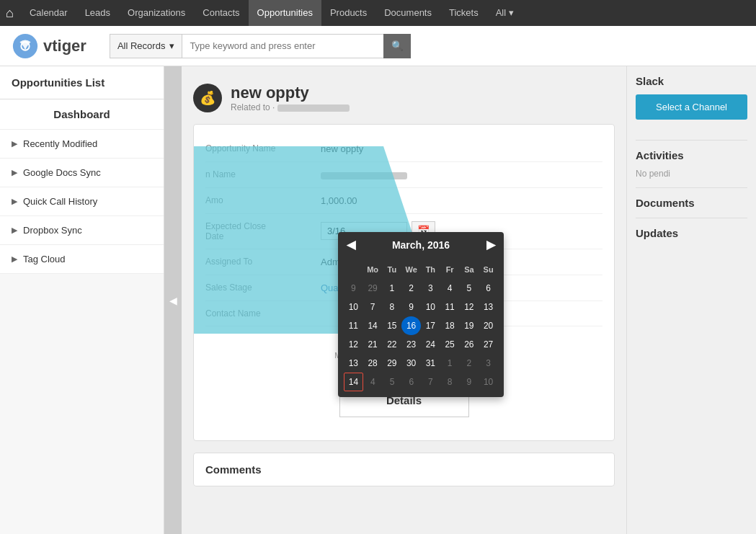 This screenshot has width=756, height=534. What do you see at coordinates (450, 344) in the screenshot?
I see `cal-day: 25` at bounding box center [450, 344].